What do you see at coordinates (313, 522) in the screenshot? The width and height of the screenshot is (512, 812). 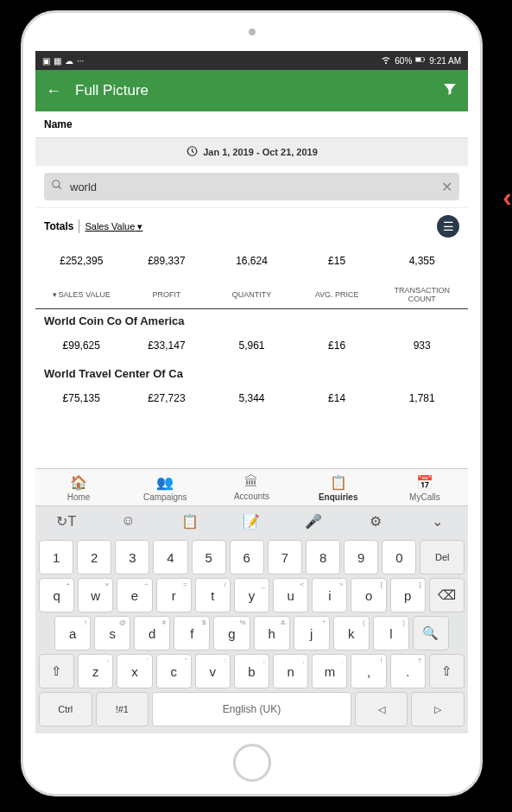 I see `kb-tool: 🎤` at bounding box center [313, 522].